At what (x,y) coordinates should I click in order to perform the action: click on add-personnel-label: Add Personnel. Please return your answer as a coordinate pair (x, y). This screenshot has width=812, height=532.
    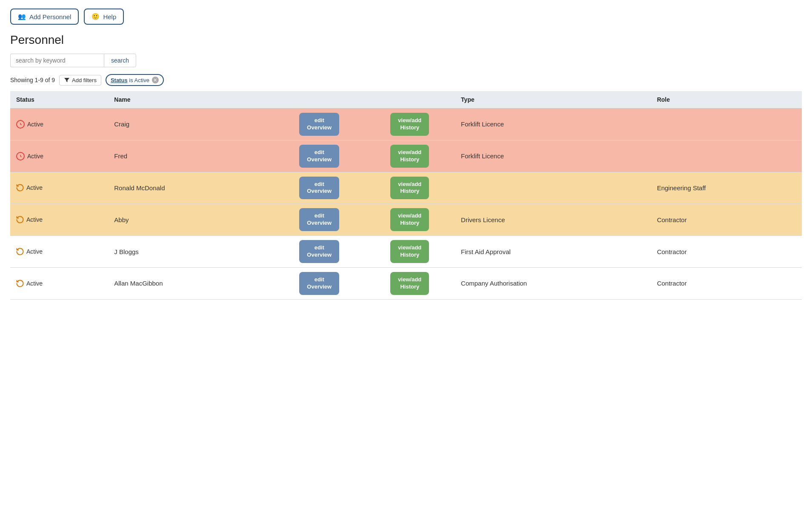
    Looking at the image, I should click on (50, 17).